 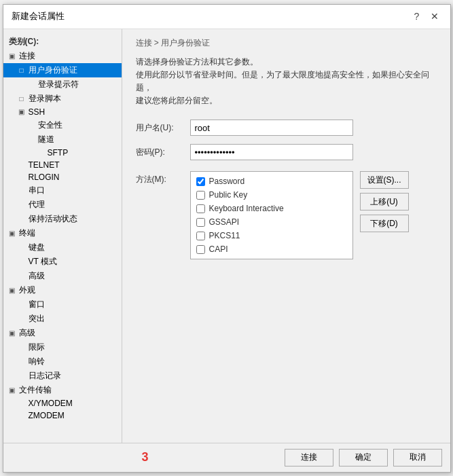 What do you see at coordinates (43, 262) in the screenshot?
I see `sidebar-item-label: VT 模式` at bounding box center [43, 262].